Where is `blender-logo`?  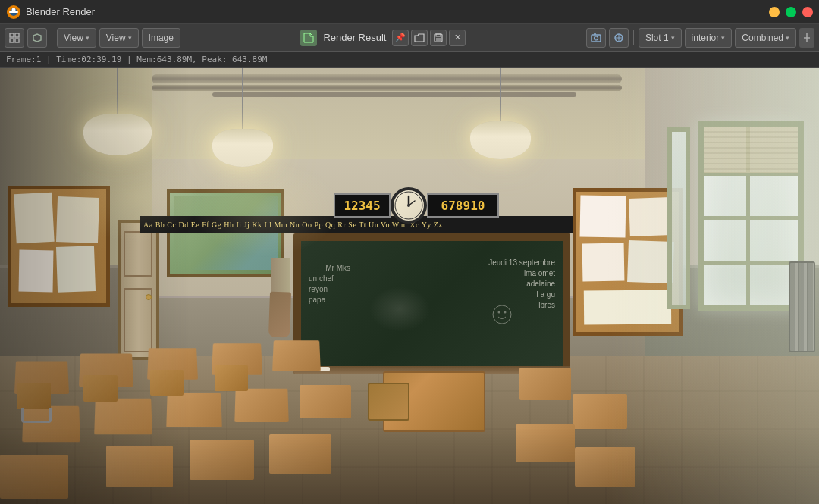
blender-logo is located at coordinates (14, 12).